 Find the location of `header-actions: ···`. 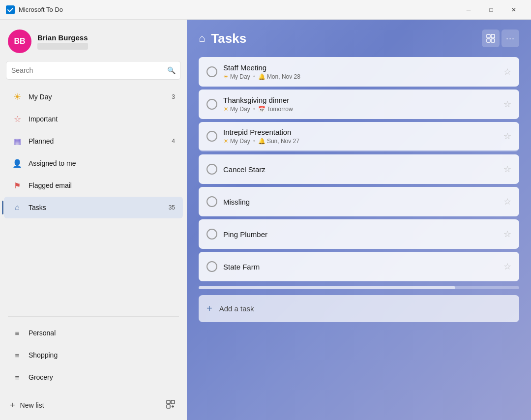

header-actions: ··· is located at coordinates (501, 38).